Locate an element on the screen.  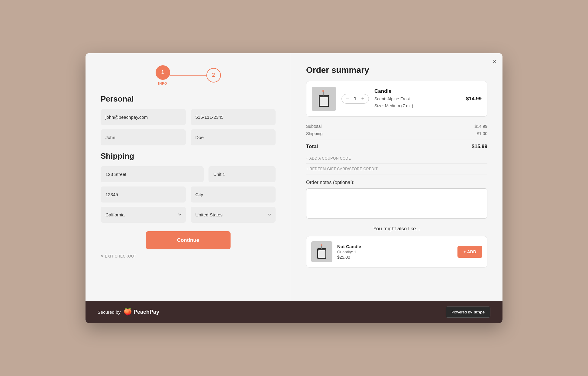
zip-field is located at coordinates (143, 195).